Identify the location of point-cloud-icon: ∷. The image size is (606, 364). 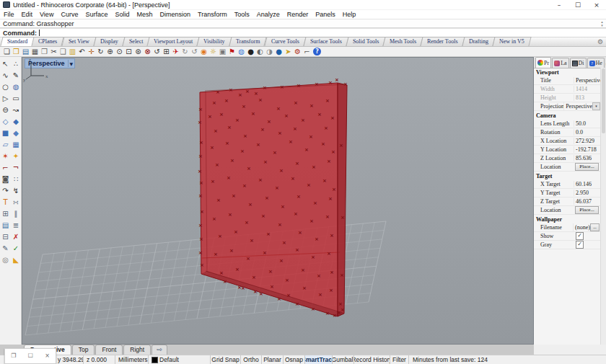
(16, 179).